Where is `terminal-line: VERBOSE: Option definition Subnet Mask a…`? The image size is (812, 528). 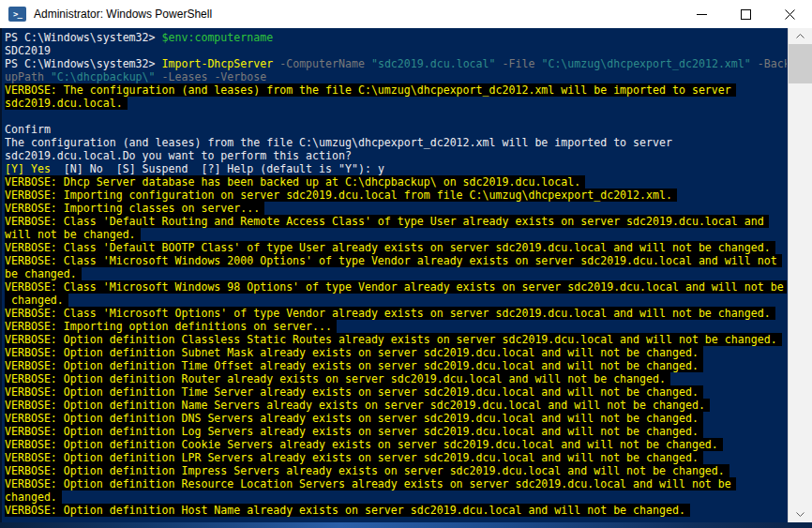
terminal-line: VERBOSE: Option definition Subnet Mask a… is located at coordinates (396, 353).